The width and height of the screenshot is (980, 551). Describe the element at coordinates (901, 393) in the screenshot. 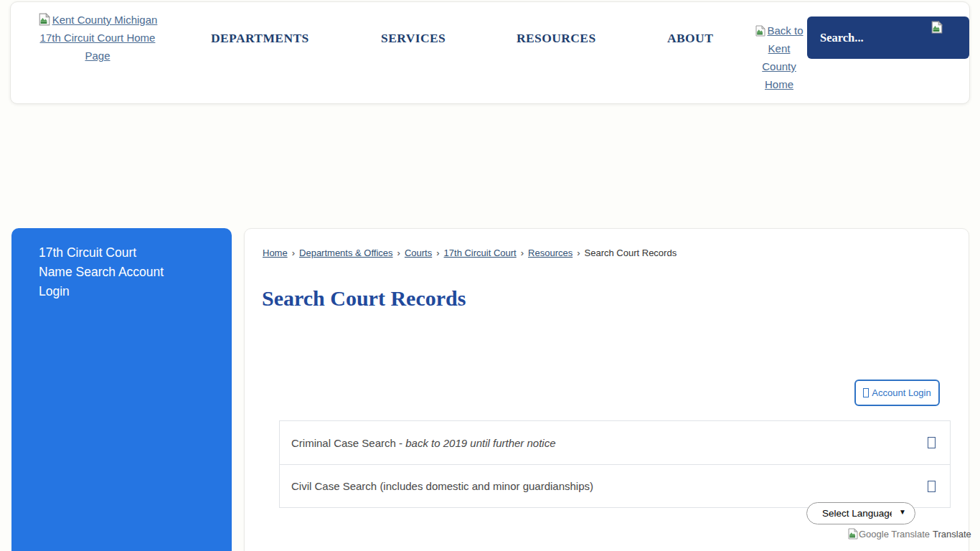

I see `account-login-label: Account Login` at that location.